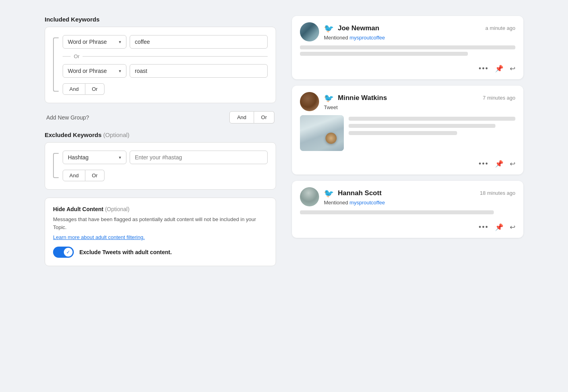 The width and height of the screenshot is (568, 392). What do you see at coordinates (165, 71) in the screenshot?
I see `keyword-row-2: Word or Phrase ▾` at bounding box center [165, 71].